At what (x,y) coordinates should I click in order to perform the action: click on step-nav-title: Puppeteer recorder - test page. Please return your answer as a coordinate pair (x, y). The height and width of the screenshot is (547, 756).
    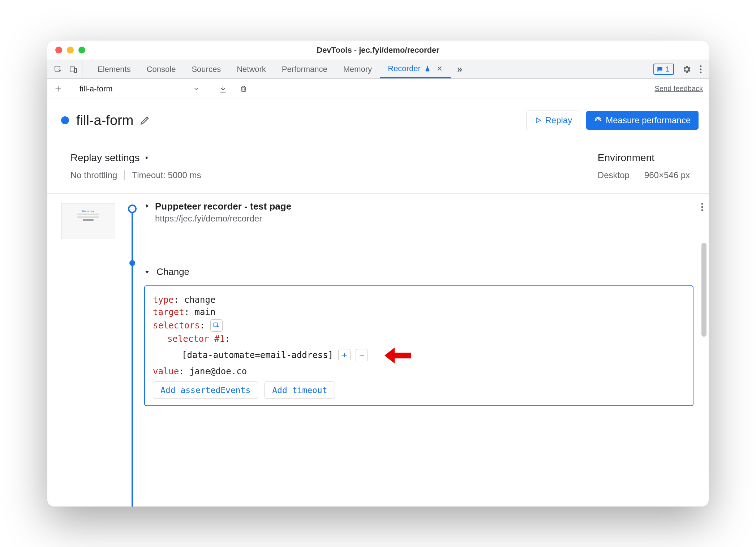
    Looking at the image, I should click on (223, 207).